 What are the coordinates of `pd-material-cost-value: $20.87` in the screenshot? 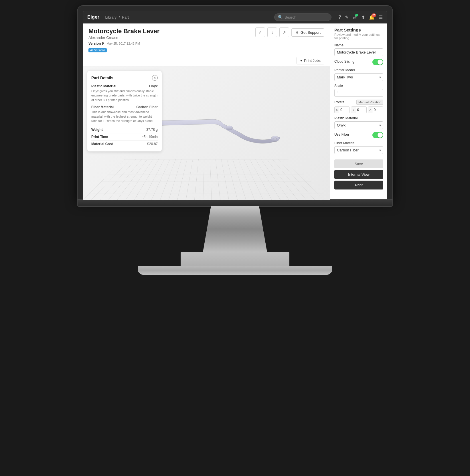 It's located at (152, 144).